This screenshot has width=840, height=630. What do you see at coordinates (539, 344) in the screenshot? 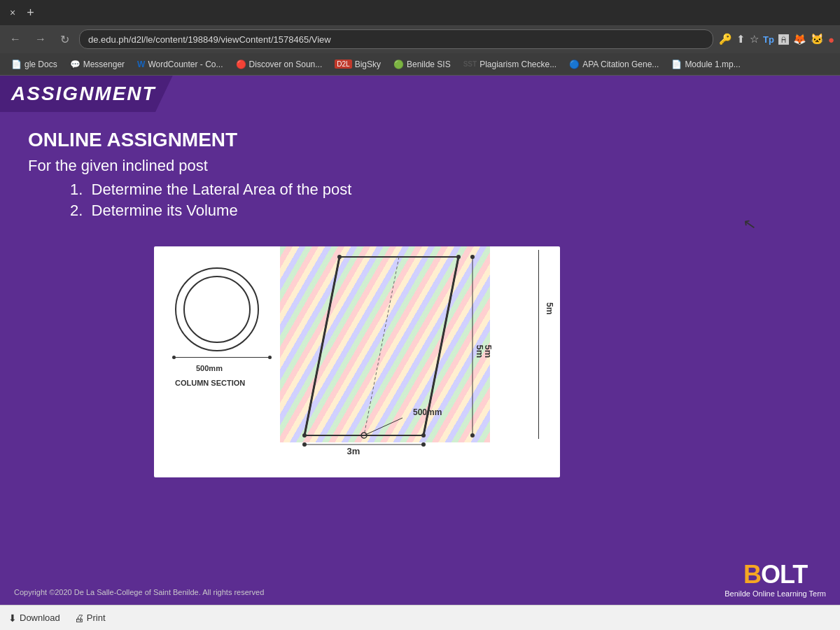
I see `right-border-line` at bounding box center [539, 344].